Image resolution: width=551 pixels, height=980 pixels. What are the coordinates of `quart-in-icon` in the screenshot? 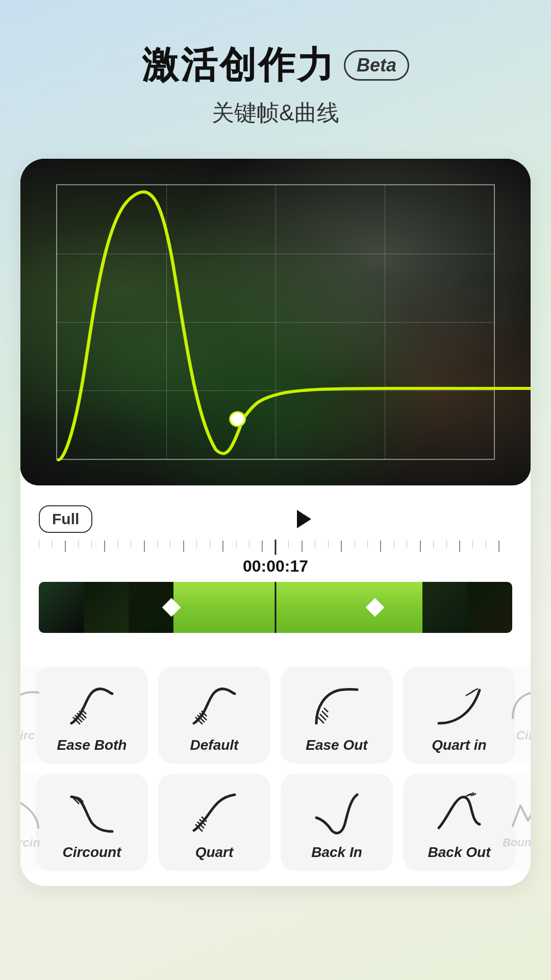 It's located at (459, 705).